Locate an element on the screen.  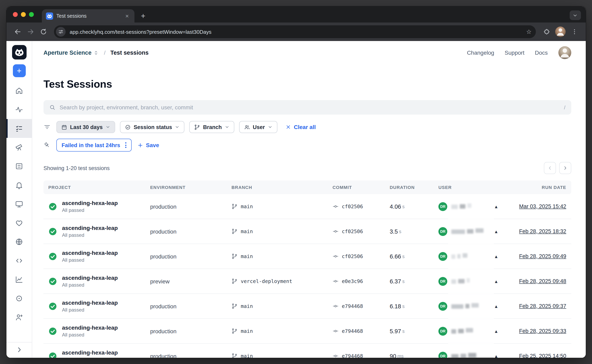
sidebar-item-test-sessions is located at coordinates (19, 129).